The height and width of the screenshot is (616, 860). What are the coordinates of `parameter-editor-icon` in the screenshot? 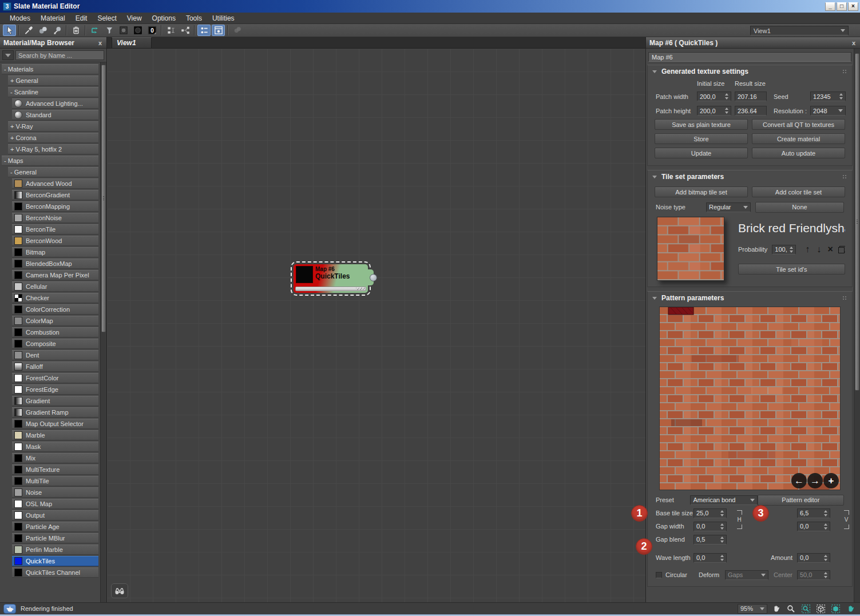 It's located at (219, 30).